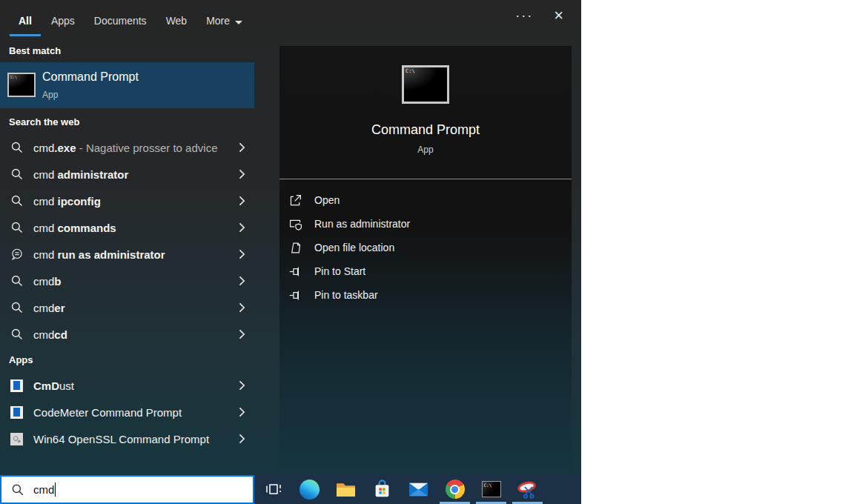 The height and width of the screenshot is (504, 854). What do you see at coordinates (224, 21) in the screenshot?
I see `tab-more: More` at bounding box center [224, 21].